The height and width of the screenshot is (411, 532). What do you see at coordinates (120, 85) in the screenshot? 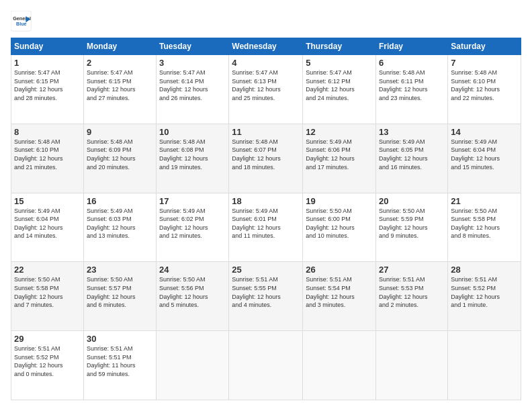
I see `day-info: Sunrise: 5:47 AM Sunset: 6:15 PM Dayligh…` at bounding box center [120, 85].